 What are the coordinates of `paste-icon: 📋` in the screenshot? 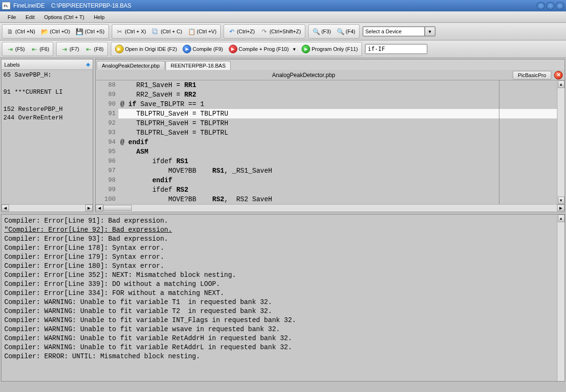 It's located at (192, 31).